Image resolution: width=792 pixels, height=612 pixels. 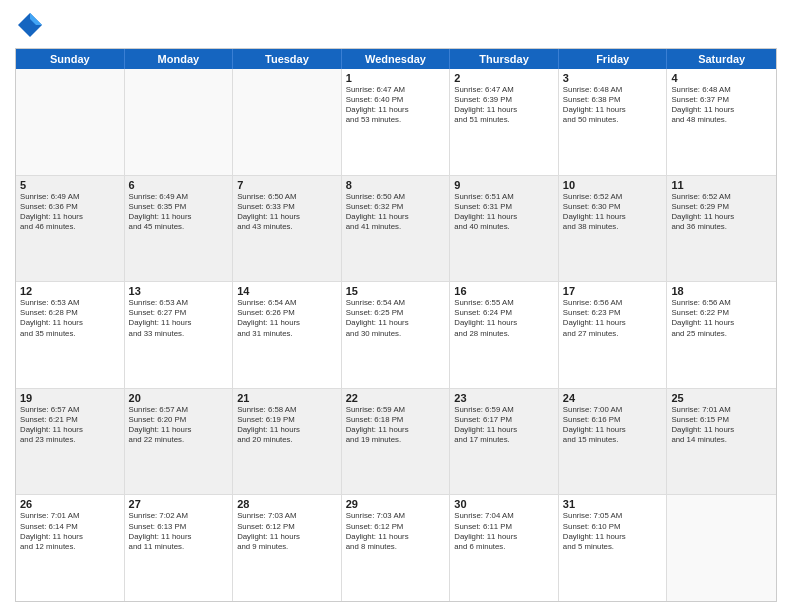 I want to click on day-number: 26, so click(x=70, y=504).